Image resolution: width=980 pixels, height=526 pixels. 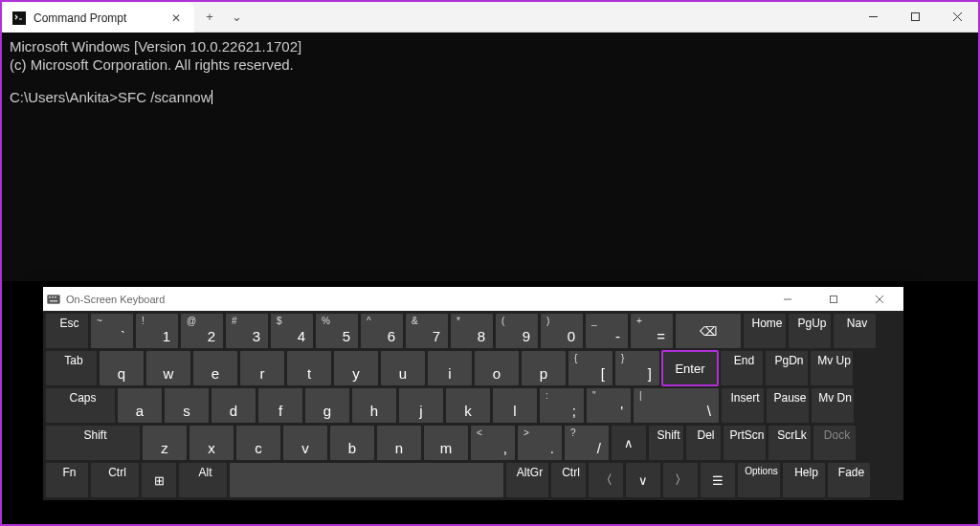 What do you see at coordinates (63, 98) in the screenshot?
I see `prompt-path: C:\Users\Ankita>` at bounding box center [63, 98].